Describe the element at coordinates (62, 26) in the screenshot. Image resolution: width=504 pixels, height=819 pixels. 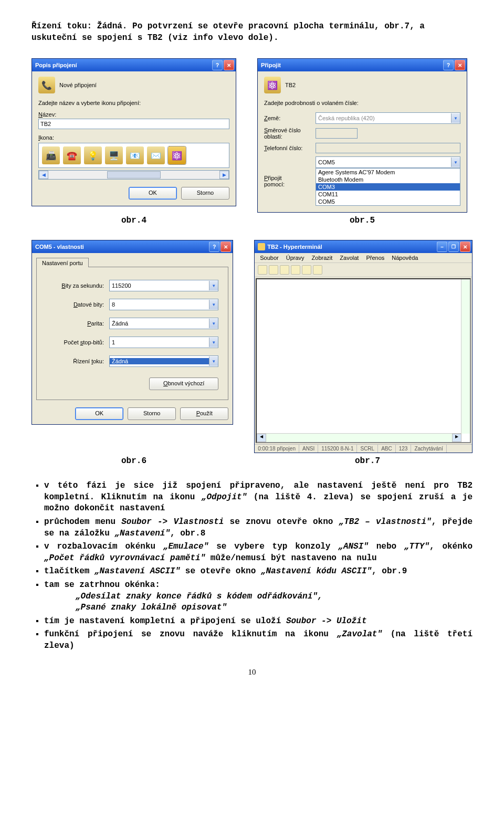
I see `intro-label: Řízení toku:` at that location.